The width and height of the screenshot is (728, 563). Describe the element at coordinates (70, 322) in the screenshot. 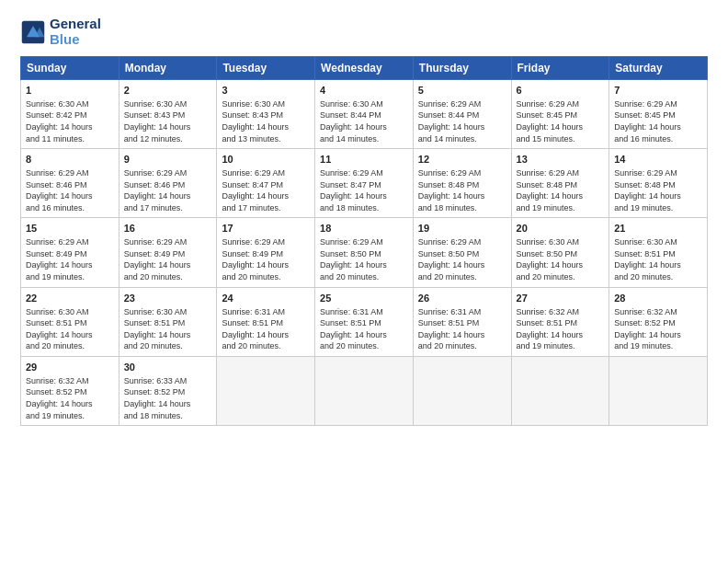

I see `calendar-cell: 22Sunrise: 6:30 AM Sunset: 8:51 PM Dayli…` at that location.